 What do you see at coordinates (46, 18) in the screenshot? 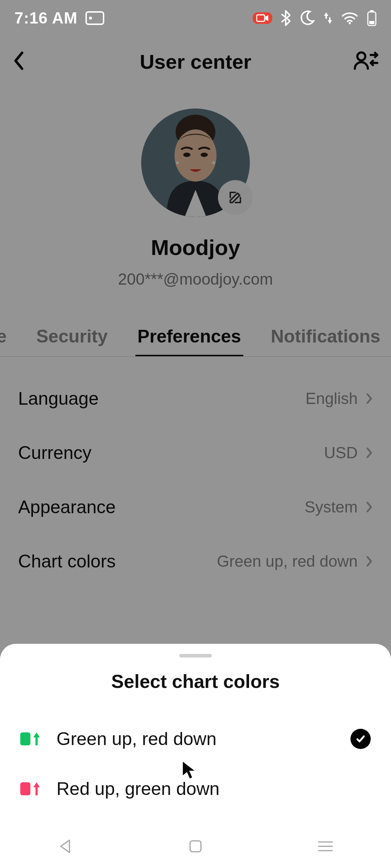
I see `status-time: 7:16 AM` at bounding box center [46, 18].